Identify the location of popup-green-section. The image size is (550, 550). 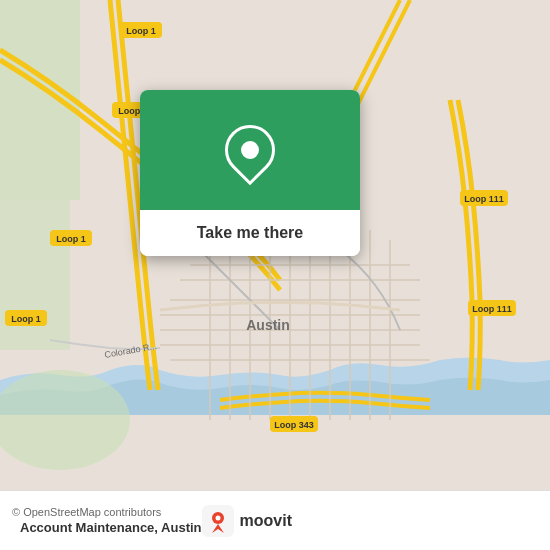
(250, 150).